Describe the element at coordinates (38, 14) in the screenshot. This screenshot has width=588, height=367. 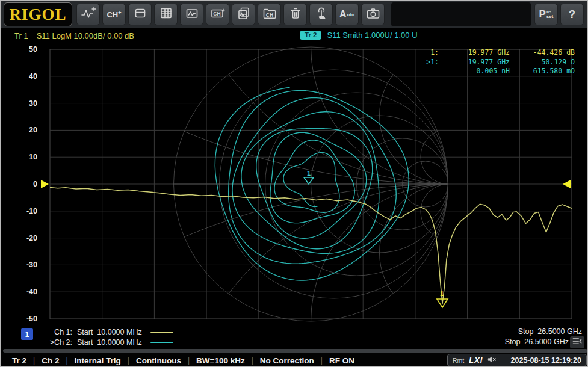
I see `rigol-logo: RIGOL` at that location.